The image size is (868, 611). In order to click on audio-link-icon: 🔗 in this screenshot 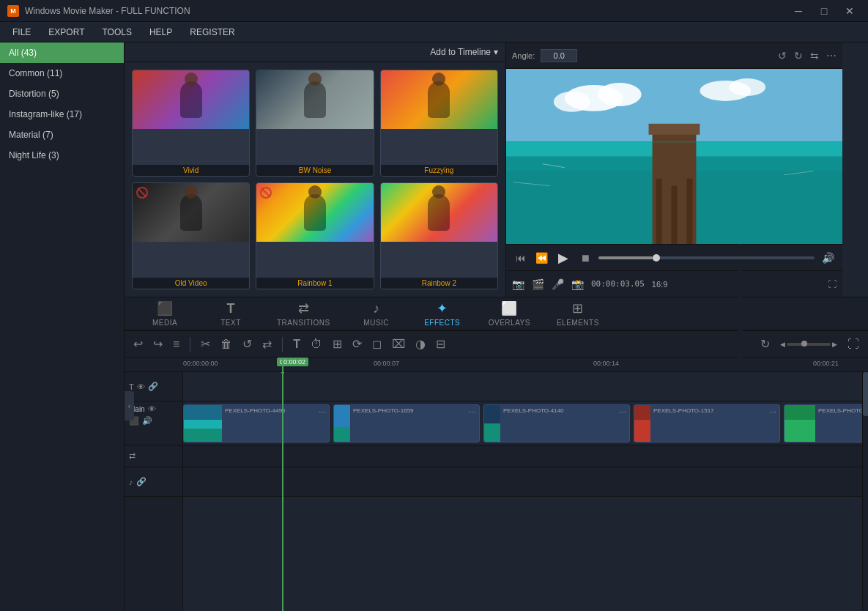, I will do `click(141, 482)`.